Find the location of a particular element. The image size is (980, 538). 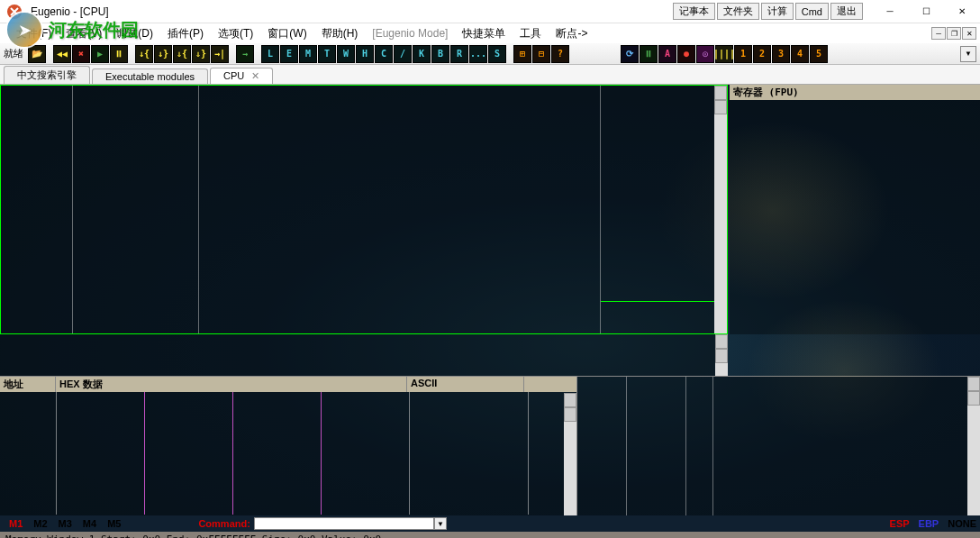

stack-scrollbar is located at coordinates (974, 446).